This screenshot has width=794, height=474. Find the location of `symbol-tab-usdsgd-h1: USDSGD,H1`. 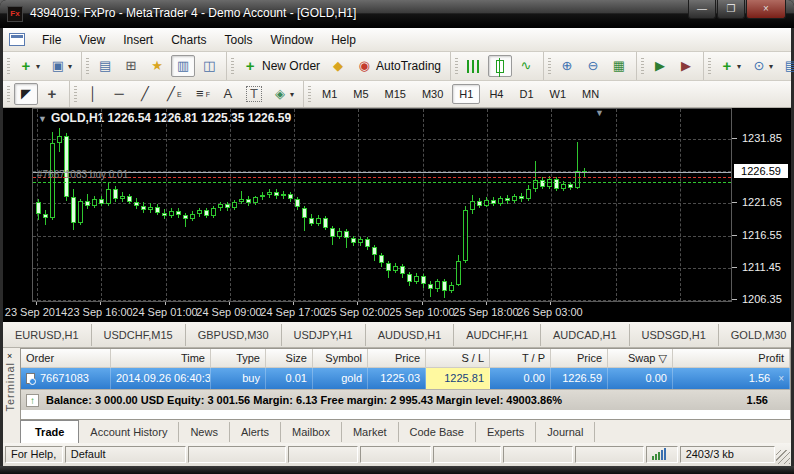

symbol-tab-usdsgd-h1: USDSGD,H1 is located at coordinates (674, 335).